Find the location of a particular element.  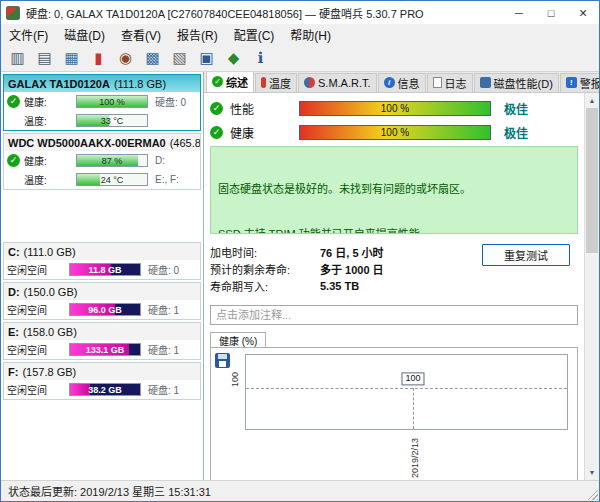

tab-temperature: 温度 is located at coordinates (276, 82).